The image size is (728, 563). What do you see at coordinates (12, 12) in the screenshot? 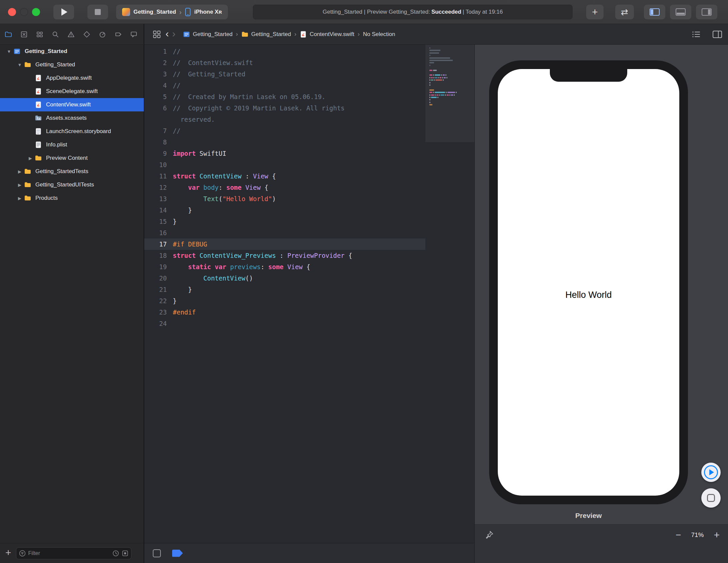
I see `close-window-button` at bounding box center [12, 12].